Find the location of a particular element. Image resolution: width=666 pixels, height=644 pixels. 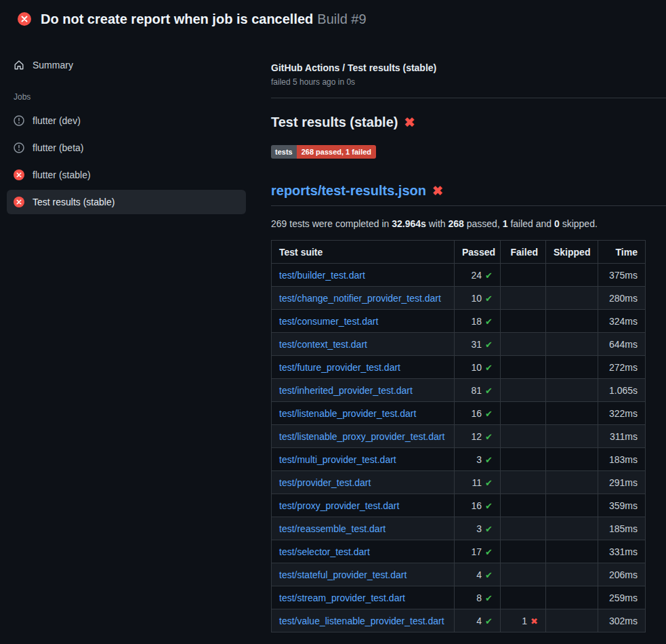

passed-cell: 3✔ is located at coordinates (478, 529).